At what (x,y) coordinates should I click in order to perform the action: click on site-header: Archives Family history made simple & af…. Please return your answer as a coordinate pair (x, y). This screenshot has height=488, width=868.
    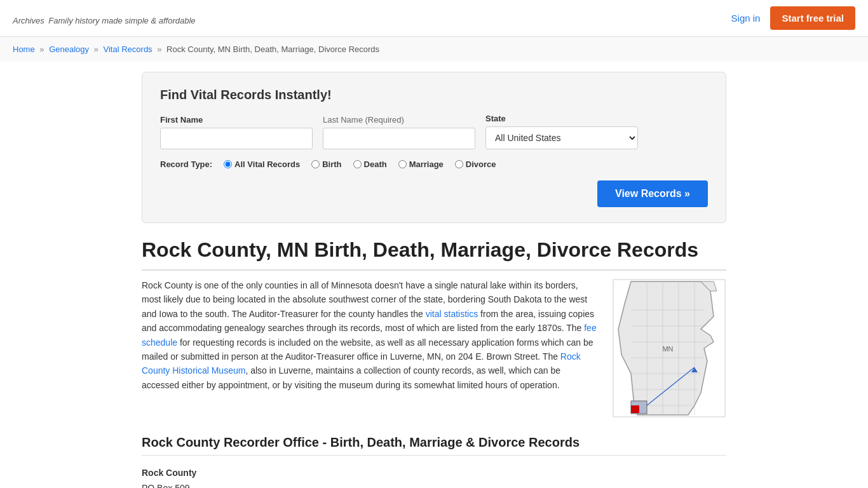
    Looking at the image, I should click on (434, 18).